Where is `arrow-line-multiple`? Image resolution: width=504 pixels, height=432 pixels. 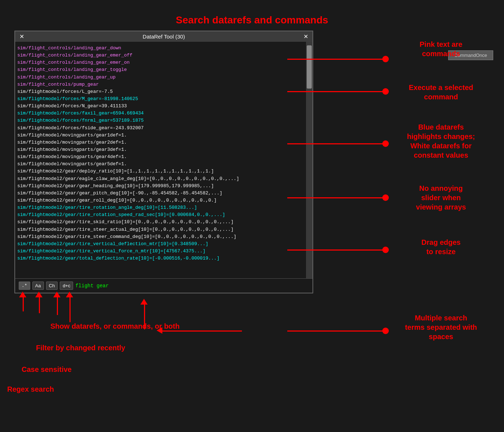 arrow-line-multiple is located at coordinates (338, 331).